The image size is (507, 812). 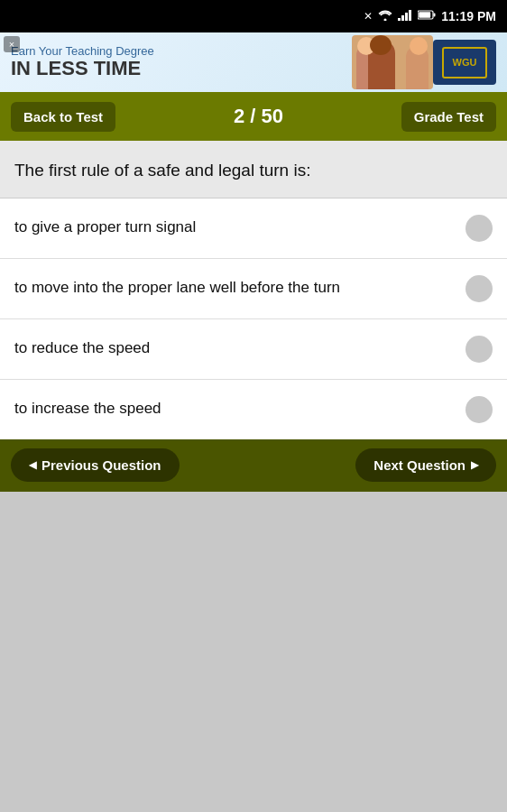 What do you see at coordinates (12, 44) in the screenshot?
I see `ad-close-button: ×` at bounding box center [12, 44].